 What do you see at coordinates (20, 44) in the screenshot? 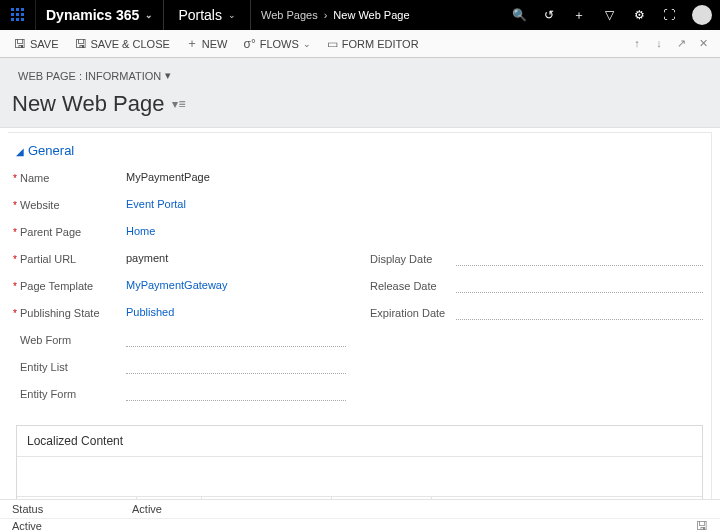
I see `save-icon: 🖫` at bounding box center [20, 44].